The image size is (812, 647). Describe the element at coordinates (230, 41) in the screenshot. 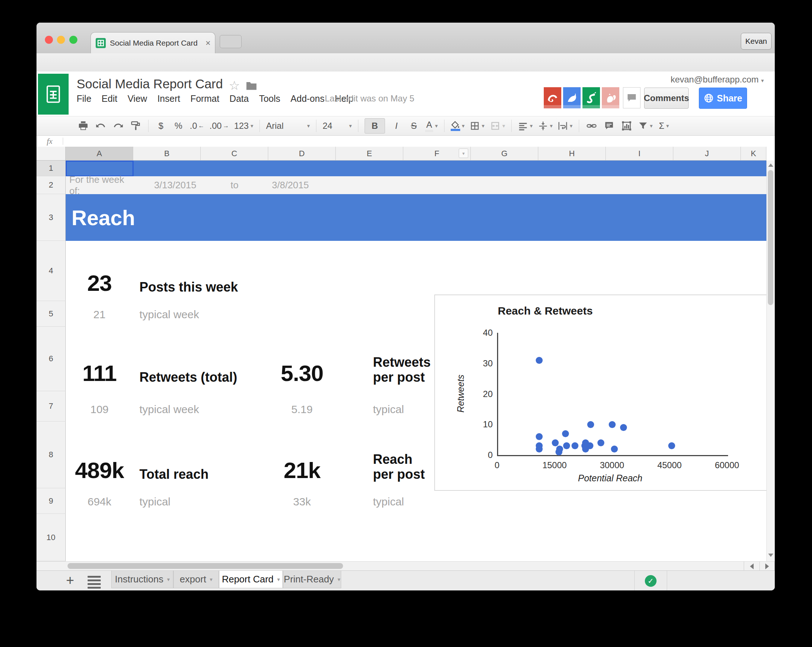

I see `new-tab-button` at that location.